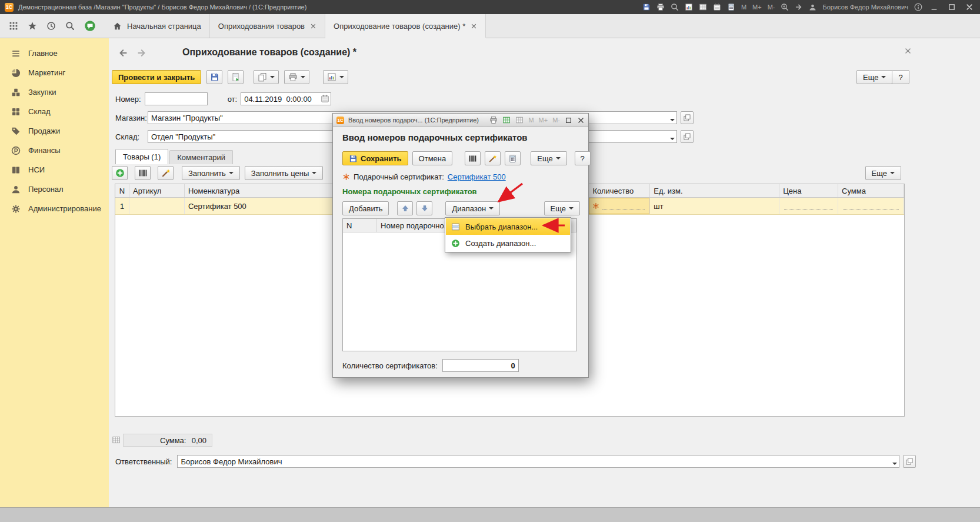 This screenshot has width=980, height=522. I want to click on sections-sidebar: Главное Маркетинг Закупки Склад Продажи …, so click(54, 273).